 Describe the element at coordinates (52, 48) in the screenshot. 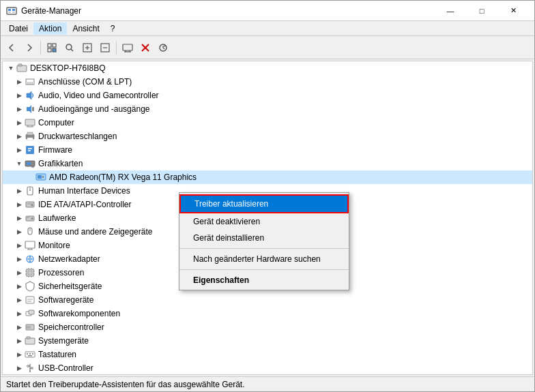

I see `toolbar-properties` at that location.